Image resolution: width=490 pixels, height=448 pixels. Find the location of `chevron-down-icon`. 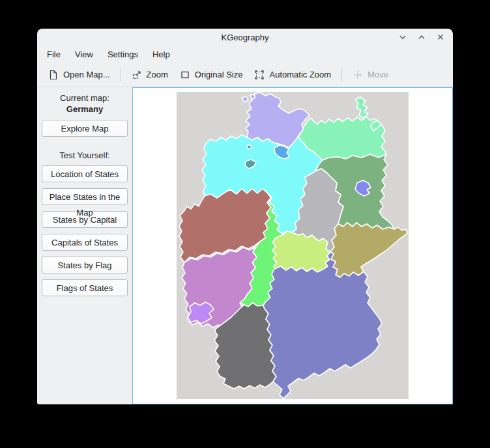

chevron-down-icon is located at coordinates (403, 37).